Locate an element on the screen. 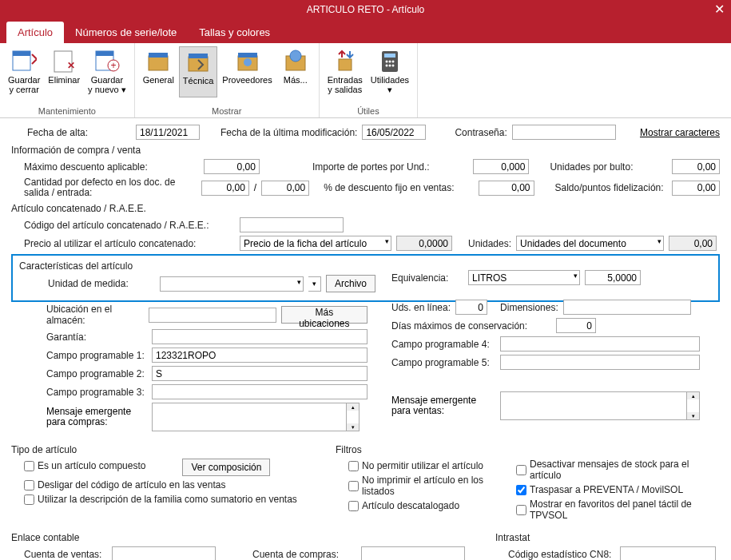 The height and width of the screenshot is (560, 731). dias-max-label: Días máximos de conservación: is located at coordinates (471, 326).